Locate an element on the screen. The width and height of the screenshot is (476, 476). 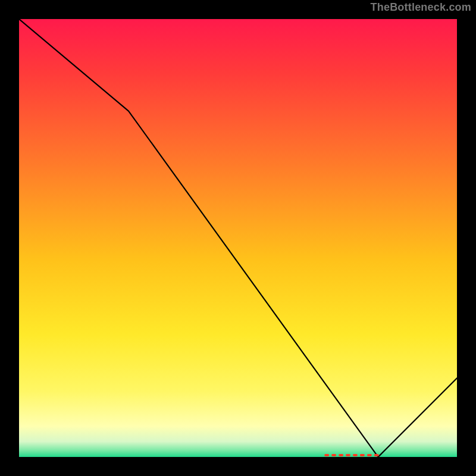
attribution-text: TheBottleneck.com is located at coordinates (421, 7).